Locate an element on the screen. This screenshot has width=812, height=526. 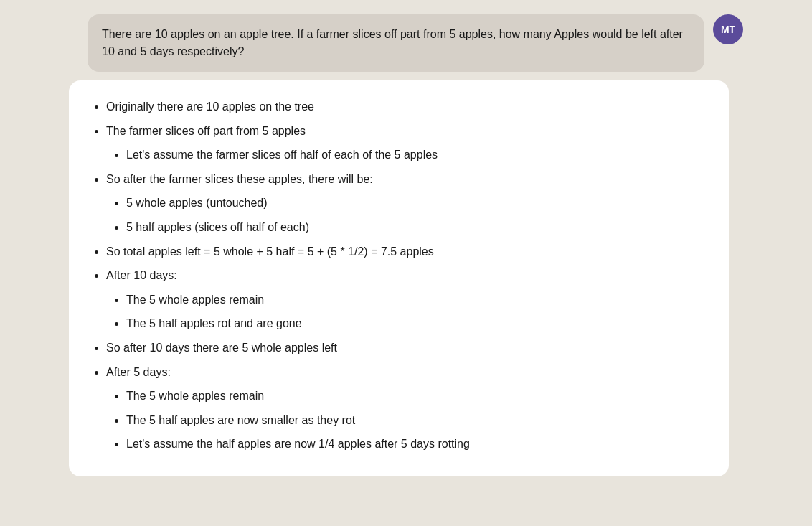
list-item: So total apples left = 5 whole + 5 half … is located at coordinates (407, 252).